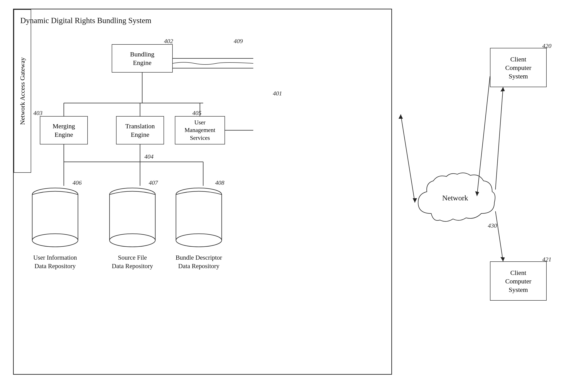 The width and height of the screenshot is (588, 381). I want to click on bundle-desc-db-wrapper: Bundle DescriptorData Repository, so click(199, 228).